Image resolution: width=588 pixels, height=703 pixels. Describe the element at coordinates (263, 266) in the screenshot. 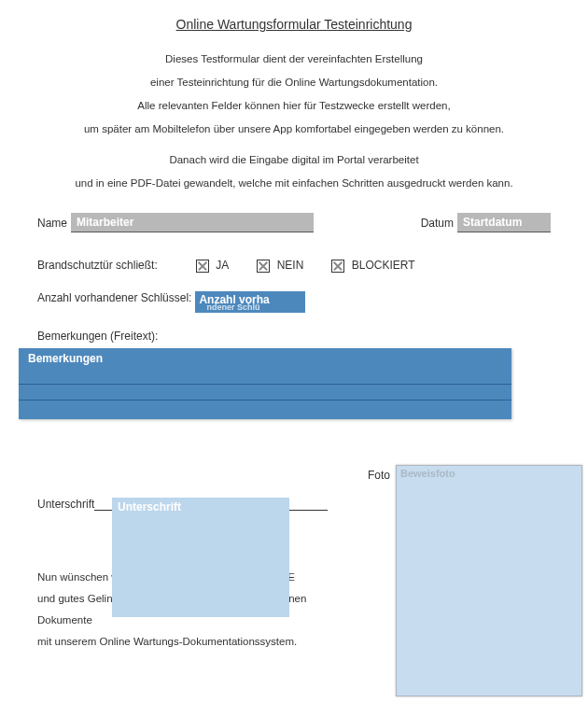

I see `checkbox-no` at that location.